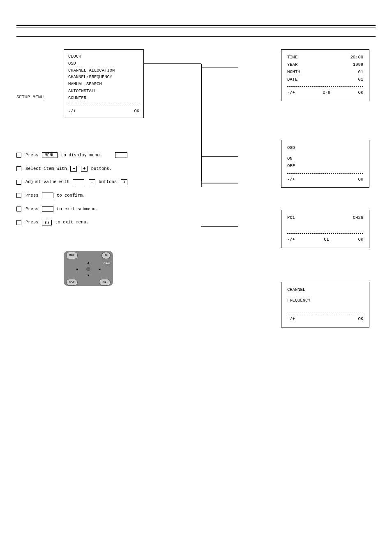 This screenshot has height=555, width=392. What do you see at coordinates (325, 164) in the screenshot?
I see `osd-screen-box: OSD ON OFF -/+ OK` at bounding box center [325, 164].